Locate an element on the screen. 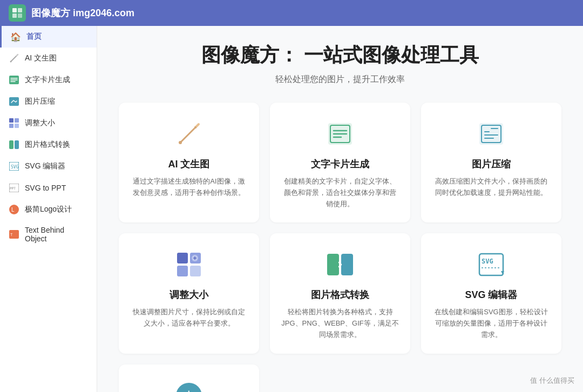 The image size is (583, 392). svg-text: L is located at coordinates (13, 209).